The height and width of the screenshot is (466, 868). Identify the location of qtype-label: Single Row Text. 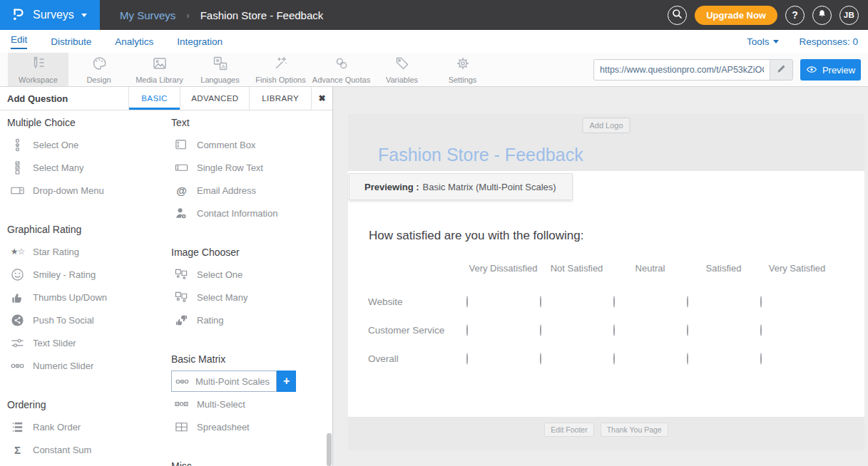
(230, 168).